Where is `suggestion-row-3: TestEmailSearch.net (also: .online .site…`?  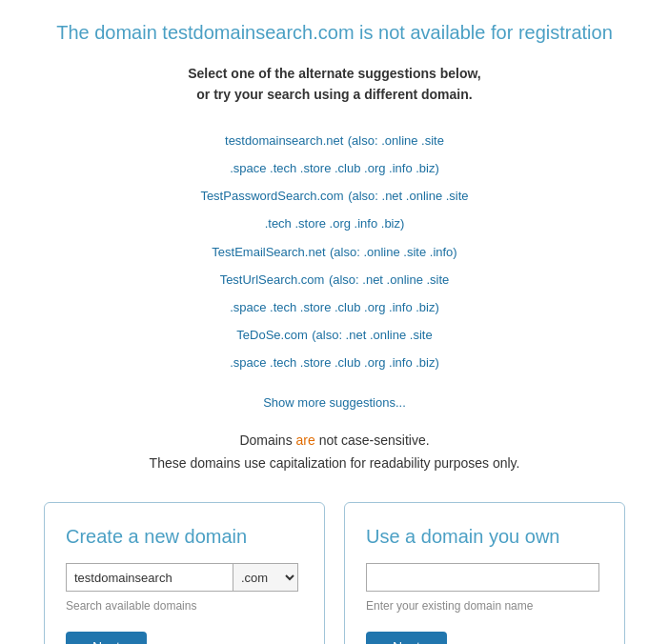
suggestion-row-3: TestEmailSearch.net (also: .online .site… is located at coordinates (334, 252).